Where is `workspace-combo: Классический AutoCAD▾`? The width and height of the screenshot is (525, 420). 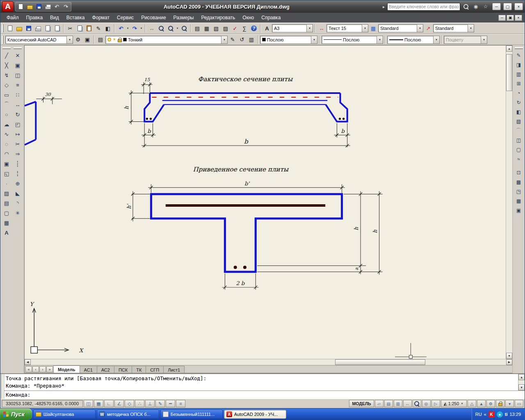
workspace-combo: Классический AutoCAD▾ is located at coordinates (39, 40).